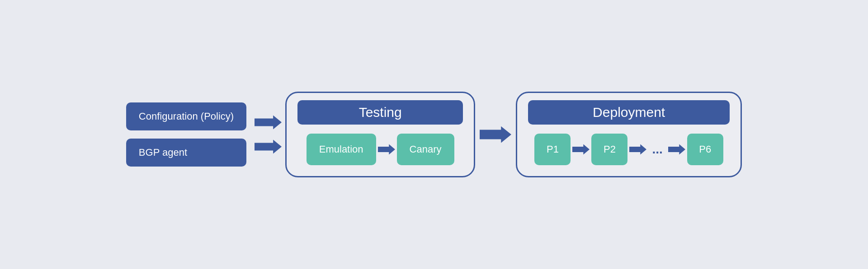 The image size is (868, 269). I want to click on canary-box: Canary, so click(426, 149).